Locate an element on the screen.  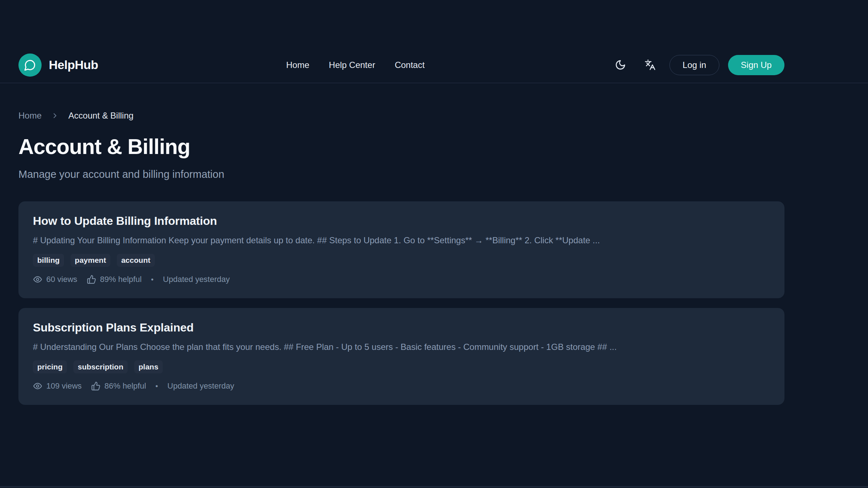
breadcrumb-home-link: Home is located at coordinates (30, 116).